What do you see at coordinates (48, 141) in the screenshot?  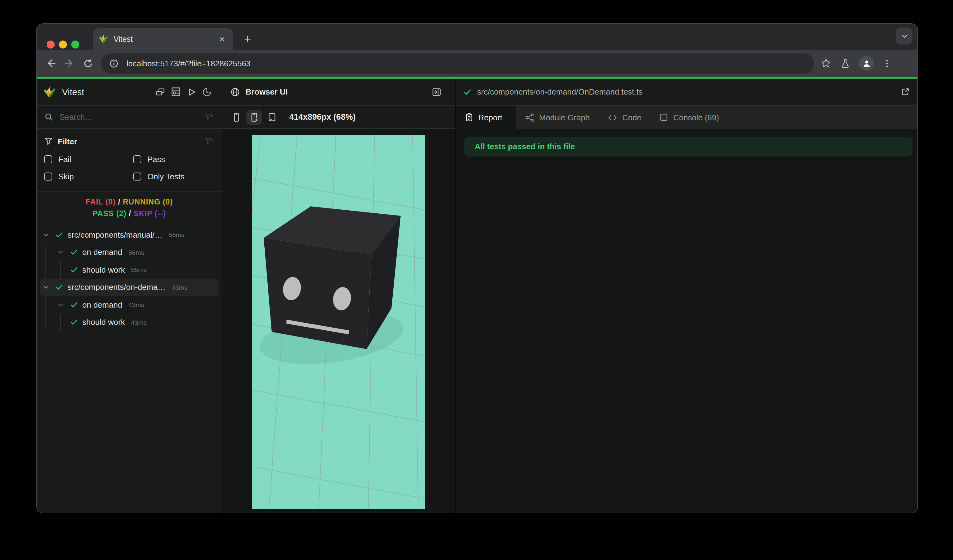 I see `funnel-icon` at bounding box center [48, 141].